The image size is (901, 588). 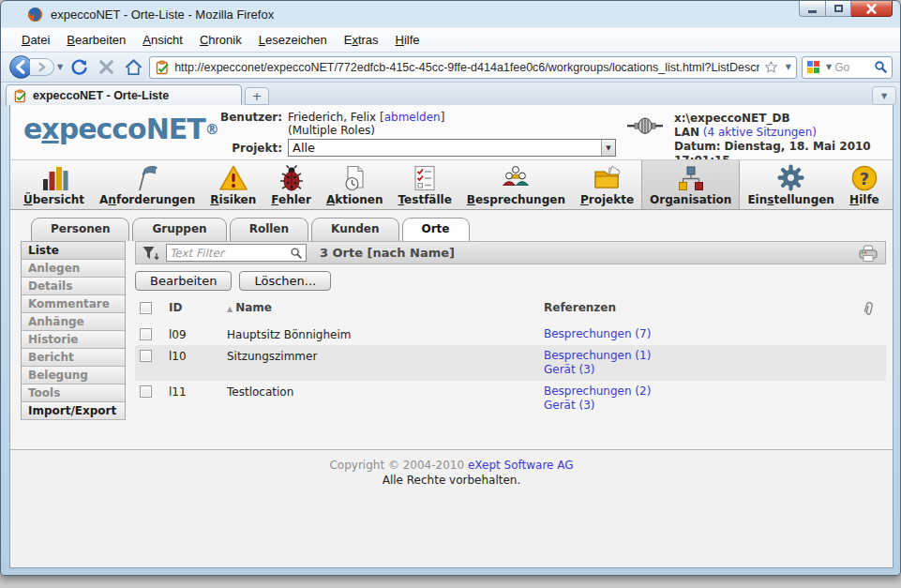 I want to click on logo-text: expeccoNET, so click(x=114, y=129).